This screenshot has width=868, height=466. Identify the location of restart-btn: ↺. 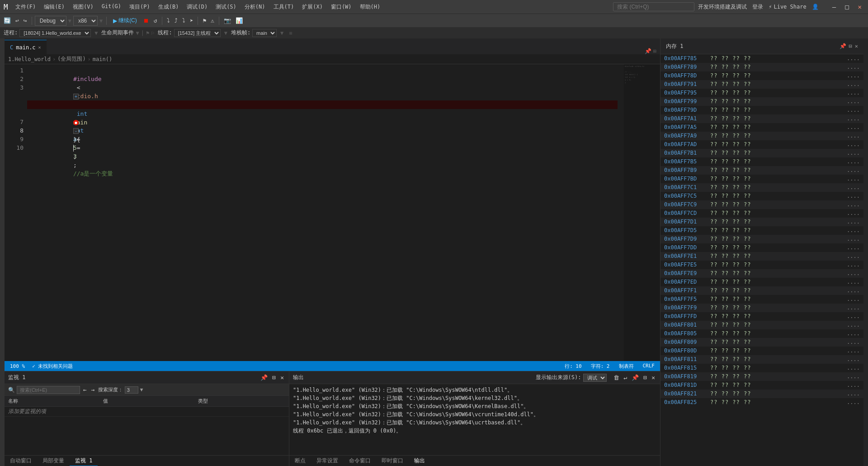
(156, 21).